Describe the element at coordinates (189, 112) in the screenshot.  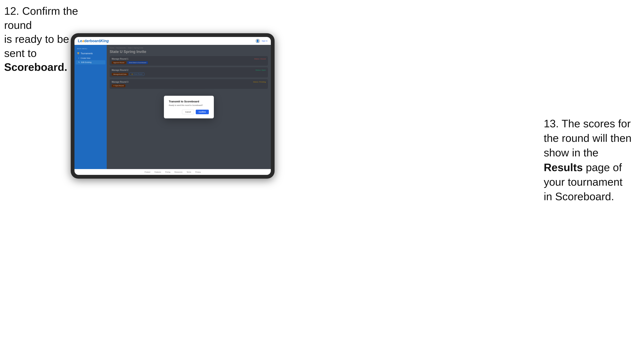
I see `modal-actions: Cancel Confirm` at that location.